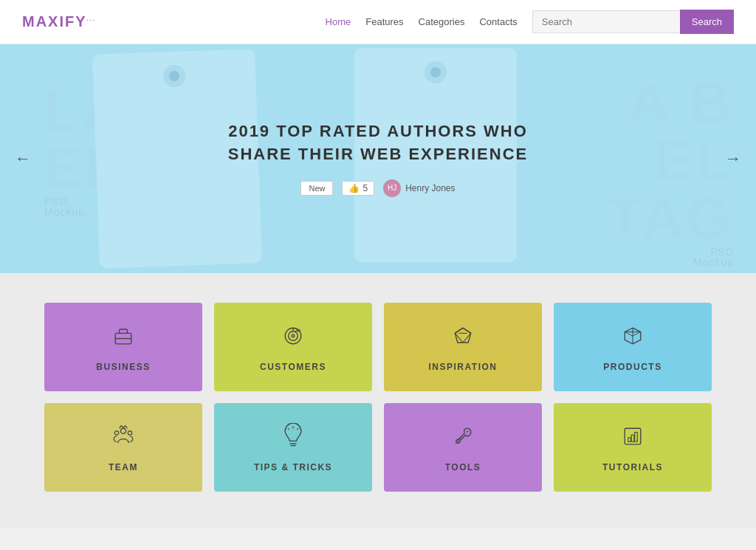 This screenshot has height=550, width=756. Describe the element at coordinates (123, 367) in the screenshot. I see `category-business-label: BUSINESS` at that location.